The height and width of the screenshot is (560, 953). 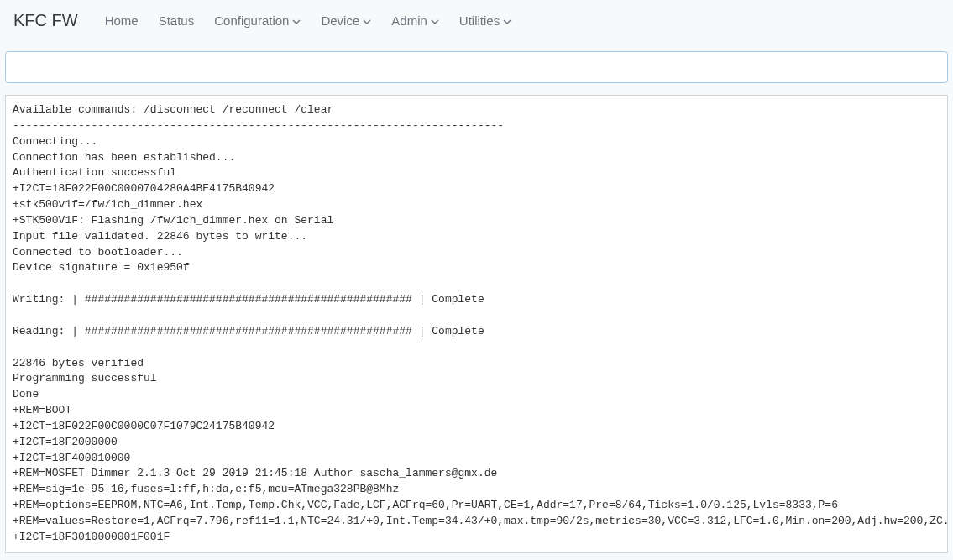 What do you see at coordinates (252, 20) in the screenshot?
I see `nav-configuration-label: Configuration` at bounding box center [252, 20].